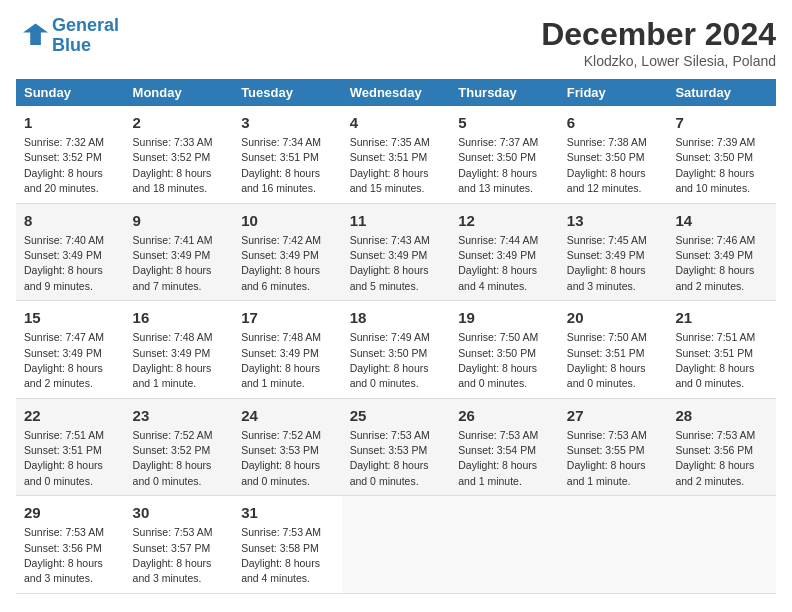 Image resolution: width=792 pixels, height=612 pixels. Describe the element at coordinates (64, 165) in the screenshot. I see `day-info: Sunrise: 7:32 AMSunset: 3:52 PMDaylight:…` at that location.